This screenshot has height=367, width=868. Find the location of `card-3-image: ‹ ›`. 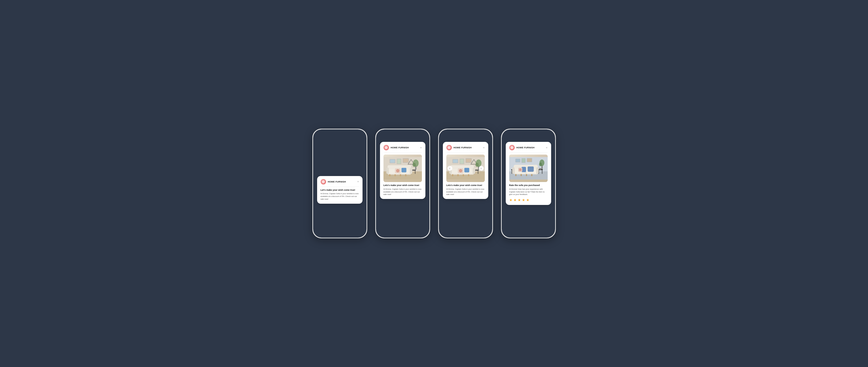

card-3-image: ‹ › is located at coordinates (466, 168).